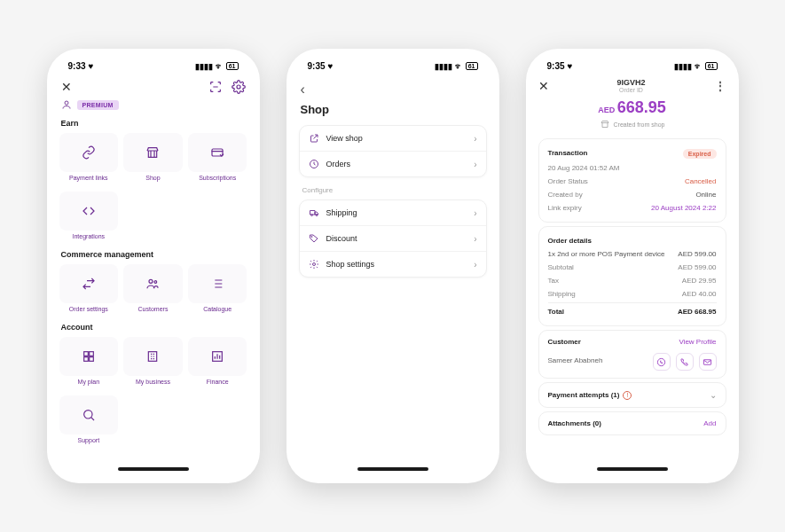 The height and width of the screenshot is (532, 785). I want to click on order-details-card: Order details 1x 2nd or more POS Payment…, so click(632, 277).